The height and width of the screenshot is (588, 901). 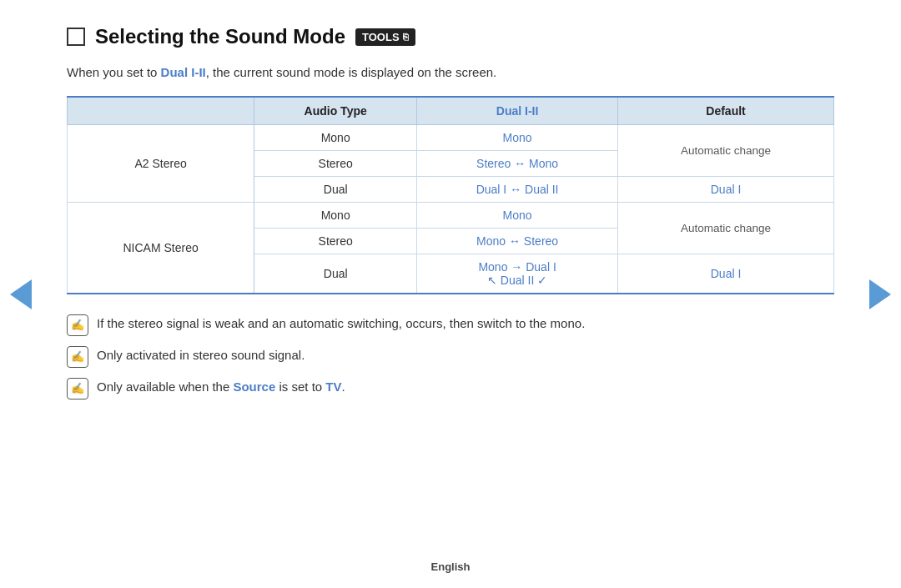 I want to click on note-item-2: ✍ Only activated in stereo sound signal., so click(x=450, y=357).